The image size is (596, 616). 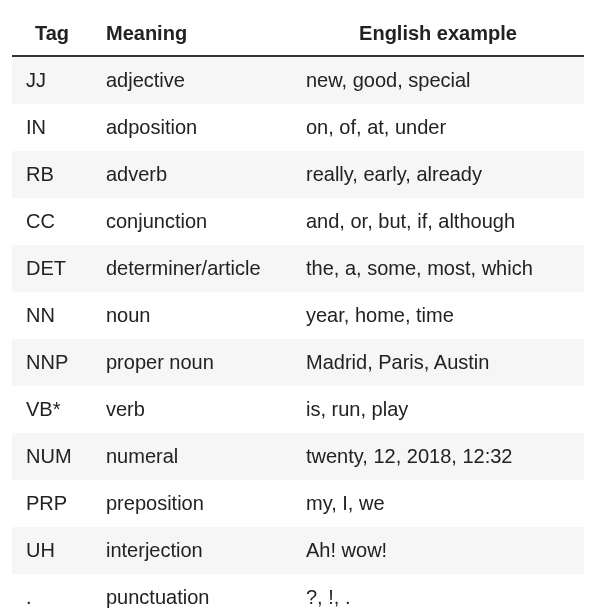 What do you see at coordinates (438, 128) in the screenshot?
I see `cell-example: on, of, at, under` at bounding box center [438, 128].